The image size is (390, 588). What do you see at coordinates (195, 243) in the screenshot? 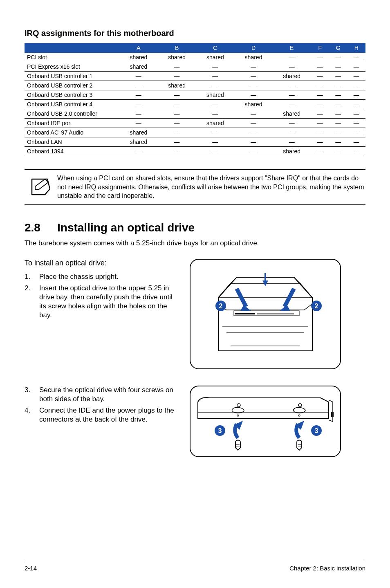
I see `intro-text: The barebone system comes with a 5.25-in…` at bounding box center [195, 243].